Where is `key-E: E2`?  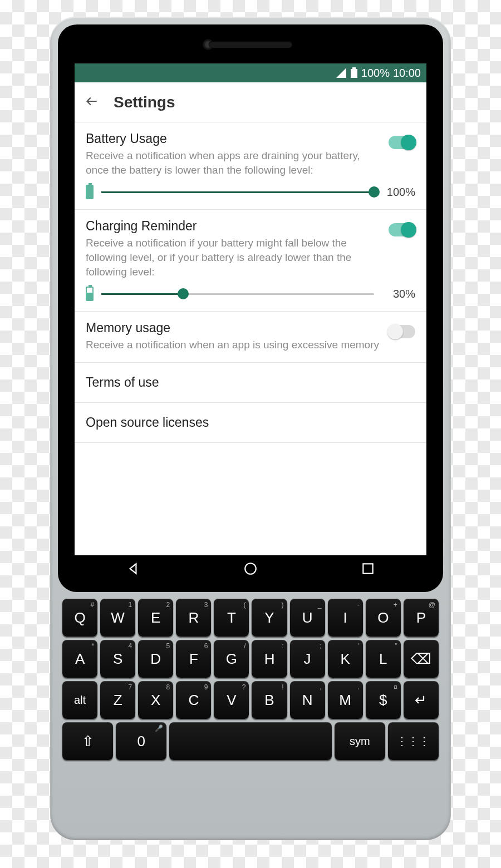 key-E: E2 is located at coordinates (156, 618).